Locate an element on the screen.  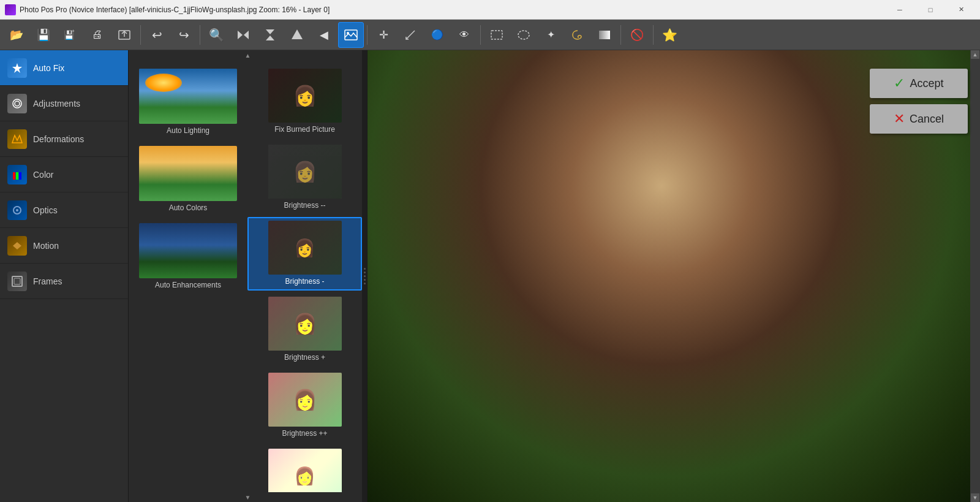
vertical-scrollbar: ▲ ▼ is located at coordinates (975, 276).